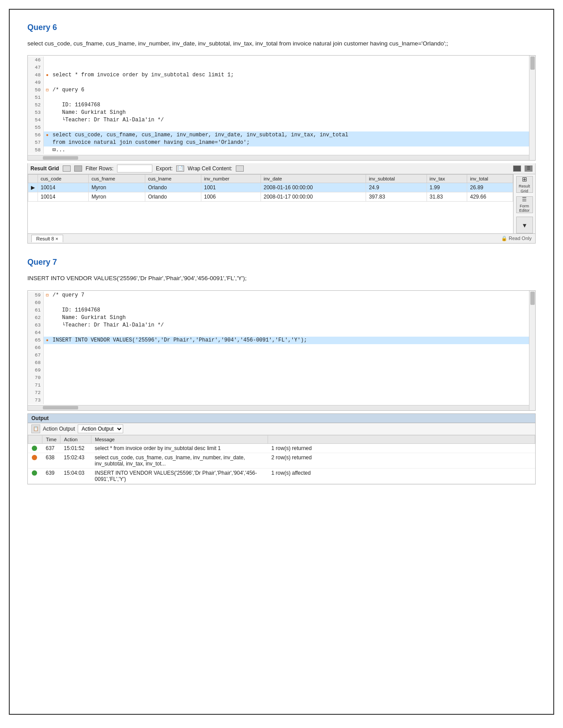 The image size is (563, 728). Describe the element at coordinates (180, 169) in the screenshot. I see `export-icon: 📄` at that location.